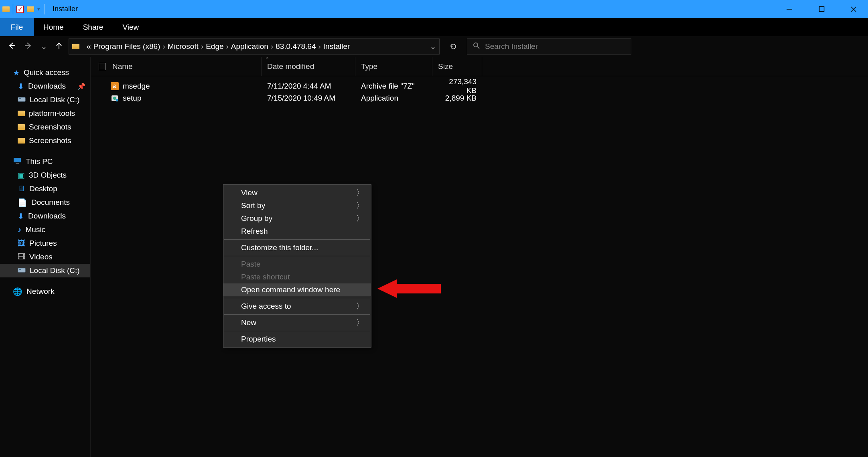  Describe the element at coordinates (17, 27) in the screenshot. I see `ribbon-file: File` at that location.